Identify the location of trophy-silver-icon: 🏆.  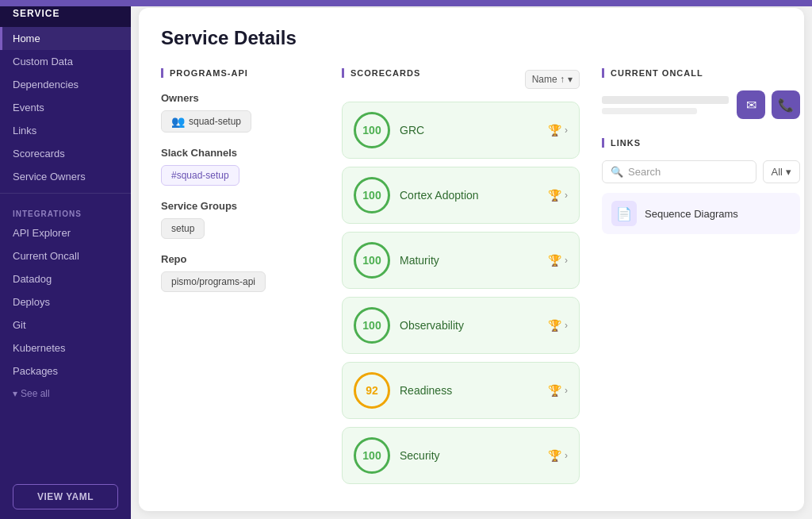
(555, 195).